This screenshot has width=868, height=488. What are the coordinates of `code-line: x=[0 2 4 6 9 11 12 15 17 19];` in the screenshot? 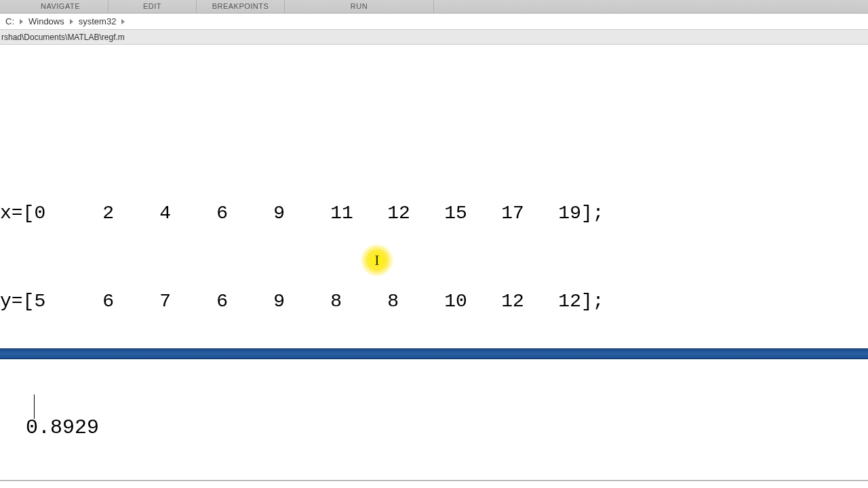 It's located at (434, 213).